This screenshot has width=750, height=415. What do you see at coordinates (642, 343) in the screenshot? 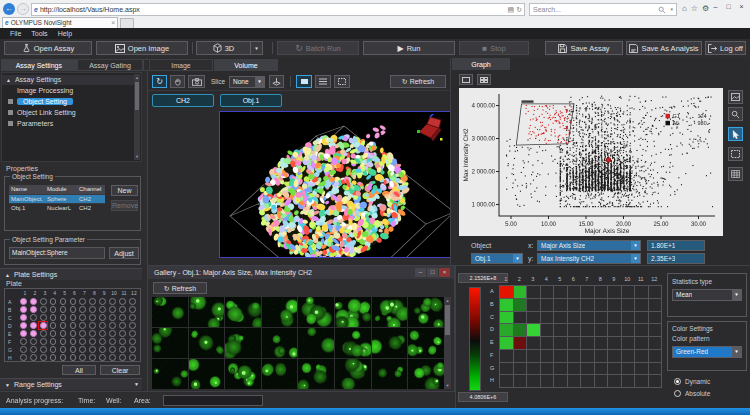
I see `heatmap-cell-E11` at bounding box center [642, 343].